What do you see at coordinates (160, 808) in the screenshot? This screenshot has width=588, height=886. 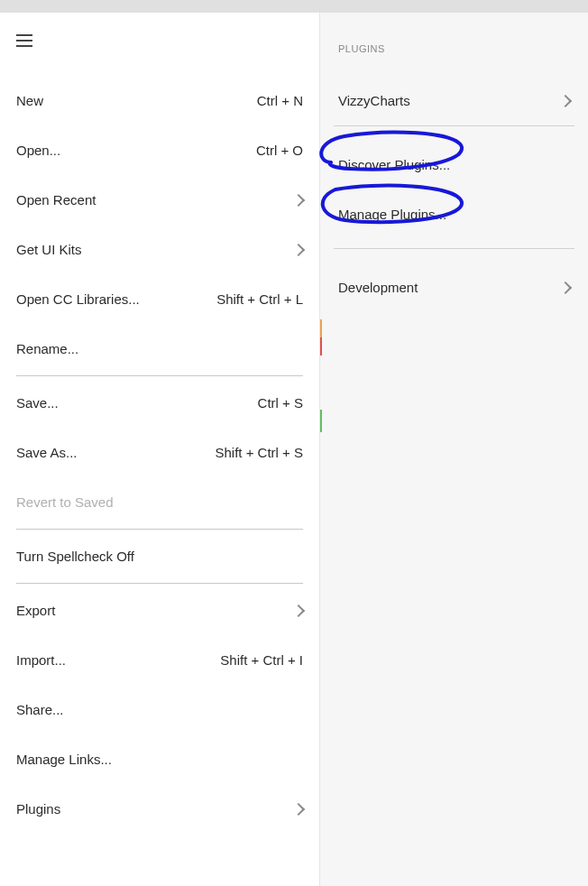 I see `menu-plugins: Plugins` at bounding box center [160, 808].